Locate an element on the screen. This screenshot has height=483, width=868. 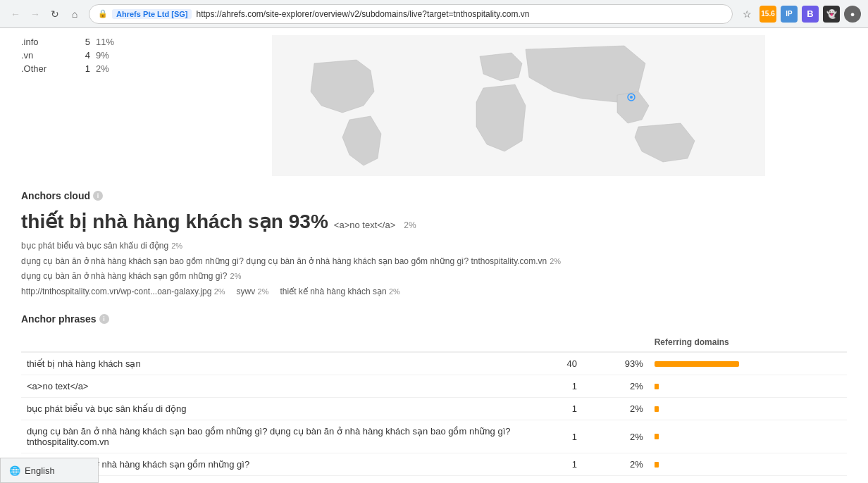
language-globe-icon: 🌐 is located at coordinates (15, 470).